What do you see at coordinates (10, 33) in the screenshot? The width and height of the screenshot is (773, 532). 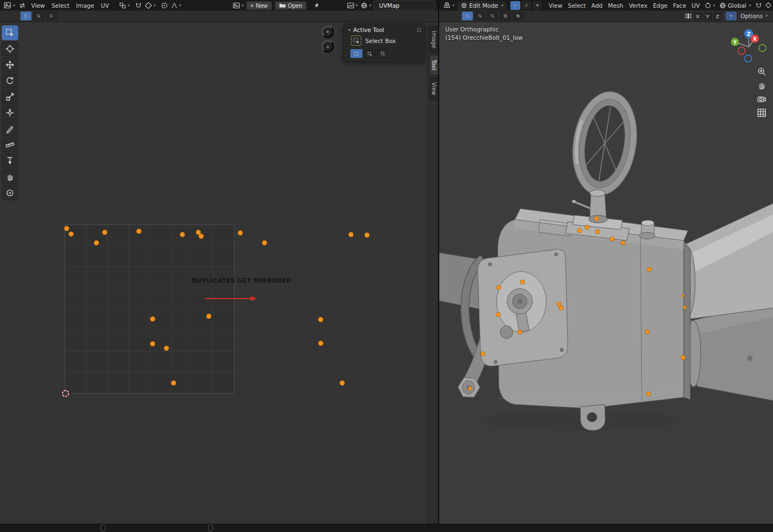 I see `tool-select-box` at bounding box center [10, 33].